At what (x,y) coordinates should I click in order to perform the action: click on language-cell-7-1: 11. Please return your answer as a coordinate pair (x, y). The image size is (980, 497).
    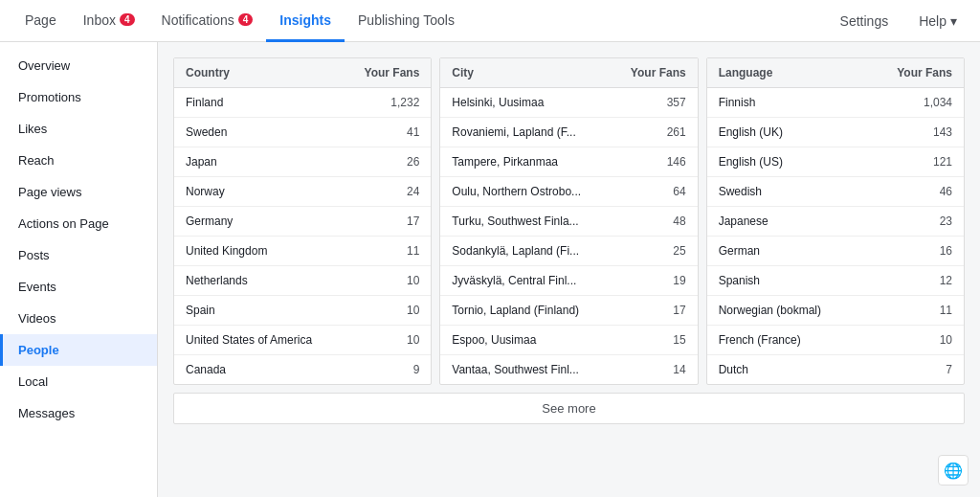
    Looking at the image, I should click on (915, 310).